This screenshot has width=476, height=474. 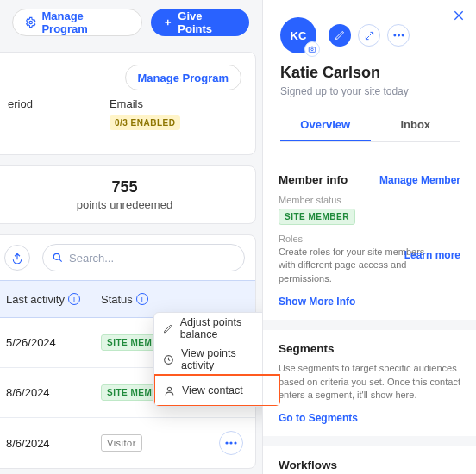 I want to click on cell-last-activity: 5/26/2024, so click(x=53, y=343).